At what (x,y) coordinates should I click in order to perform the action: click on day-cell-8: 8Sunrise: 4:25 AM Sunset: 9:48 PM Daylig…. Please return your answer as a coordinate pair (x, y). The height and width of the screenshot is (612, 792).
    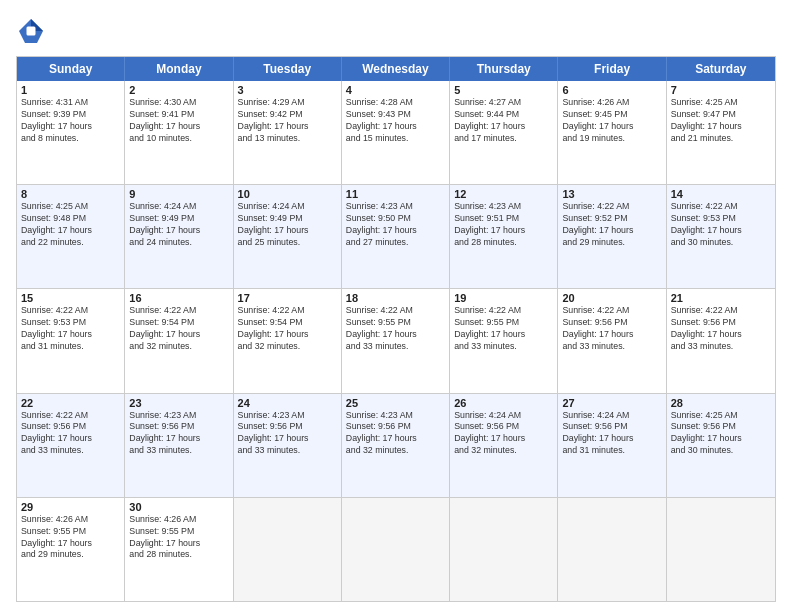
    Looking at the image, I should click on (71, 236).